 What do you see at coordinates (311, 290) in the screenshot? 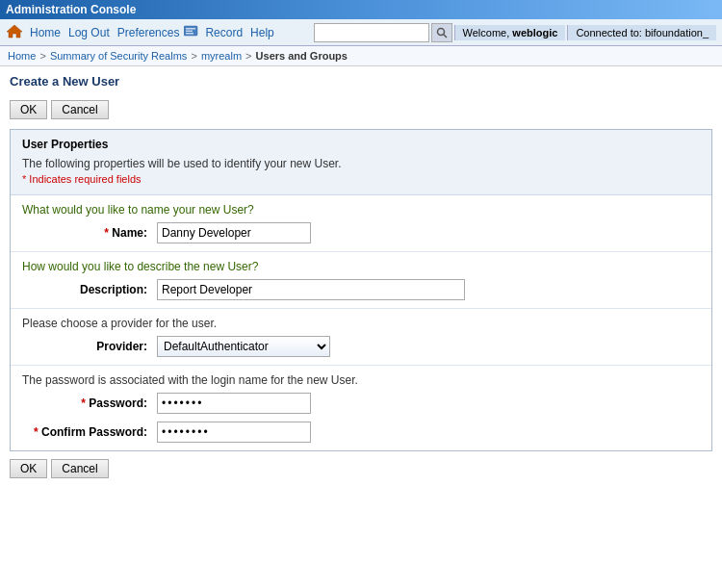
I see `desc-input` at bounding box center [311, 290].